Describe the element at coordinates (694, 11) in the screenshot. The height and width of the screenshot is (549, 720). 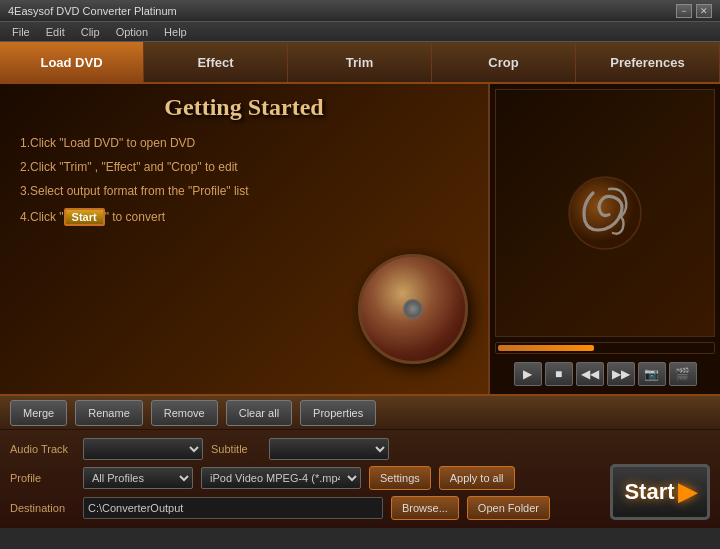
I see `titlebar-controls: − ✕` at that location.